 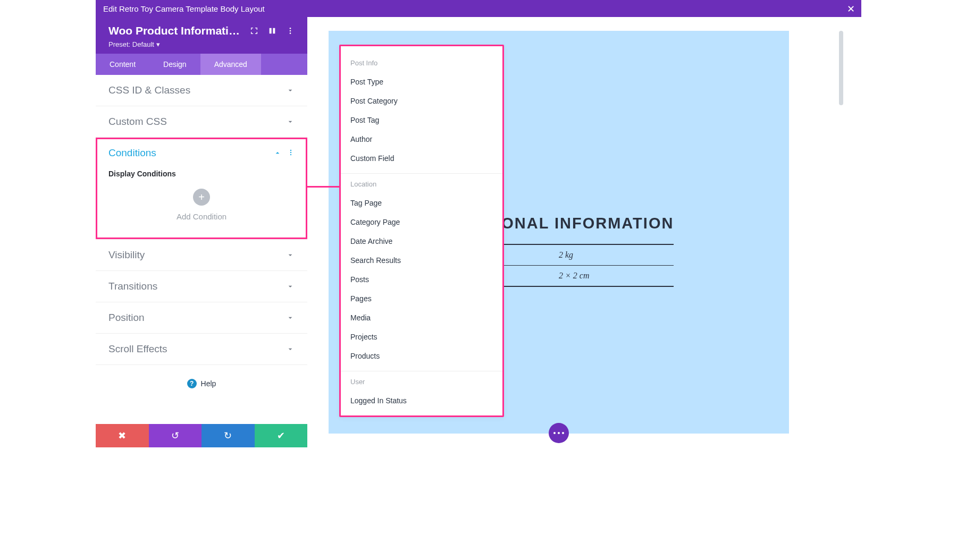 I want to click on help-icon: ?, so click(x=192, y=384).